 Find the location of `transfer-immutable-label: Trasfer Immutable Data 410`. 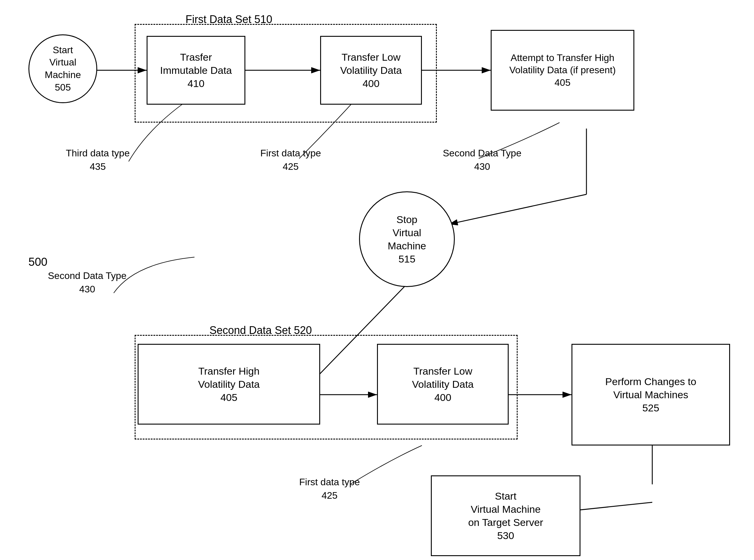

transfer-immutable-label: Trasfer Immutable Data 410 is located at coordinates (196, 71).